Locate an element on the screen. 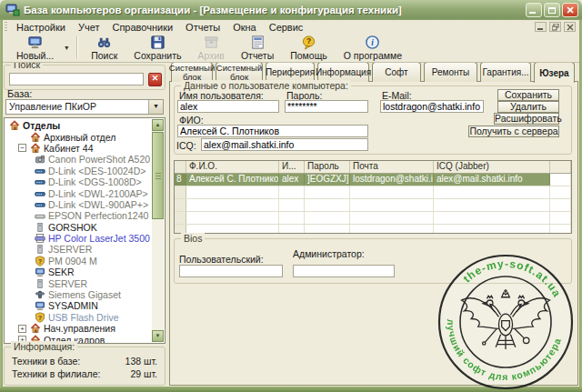 Image resolution: width=582 pixels, height=392 pixels. table-header-cell: И... is located at coordinates (292, 167).